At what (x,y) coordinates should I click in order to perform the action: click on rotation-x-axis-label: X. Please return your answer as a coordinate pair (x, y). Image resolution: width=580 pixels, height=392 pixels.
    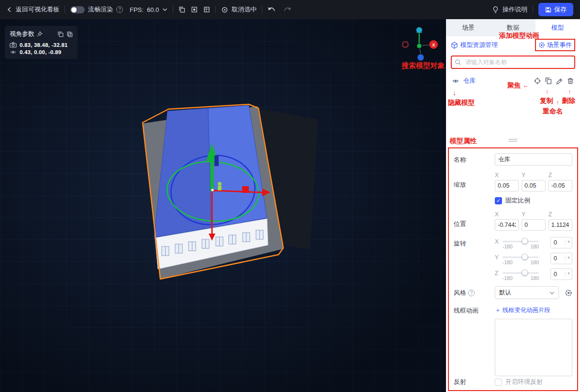
    Looking at the image, I should click on (498, 241).